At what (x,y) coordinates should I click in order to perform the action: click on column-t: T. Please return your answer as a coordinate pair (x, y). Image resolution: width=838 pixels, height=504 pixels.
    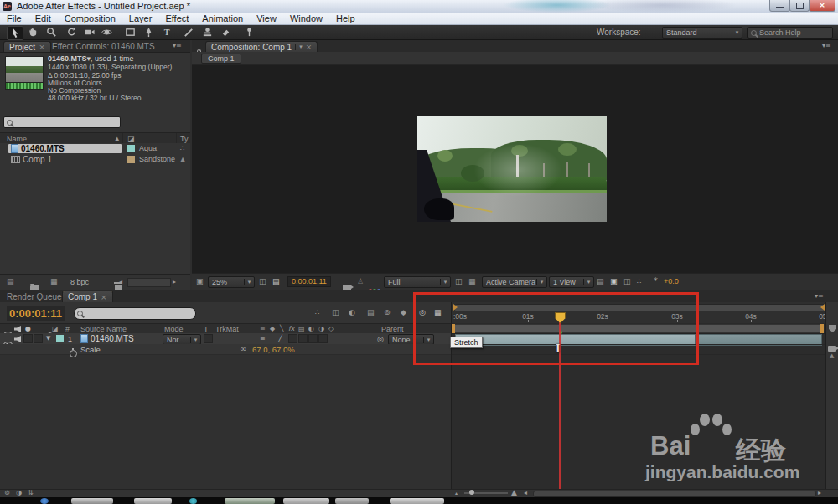
    Looking at the image, I should click on (206, 329).